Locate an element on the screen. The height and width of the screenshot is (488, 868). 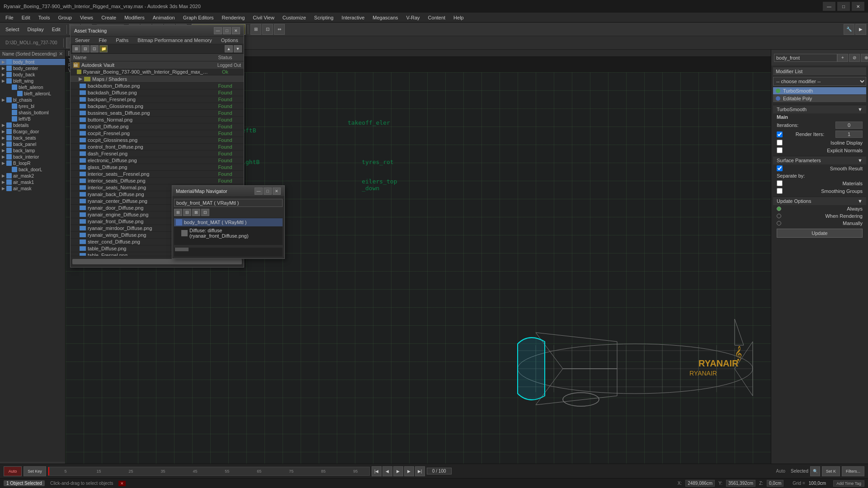
modifier-dropdown: -- choose modifier -- is located at coordinates (820, 81).